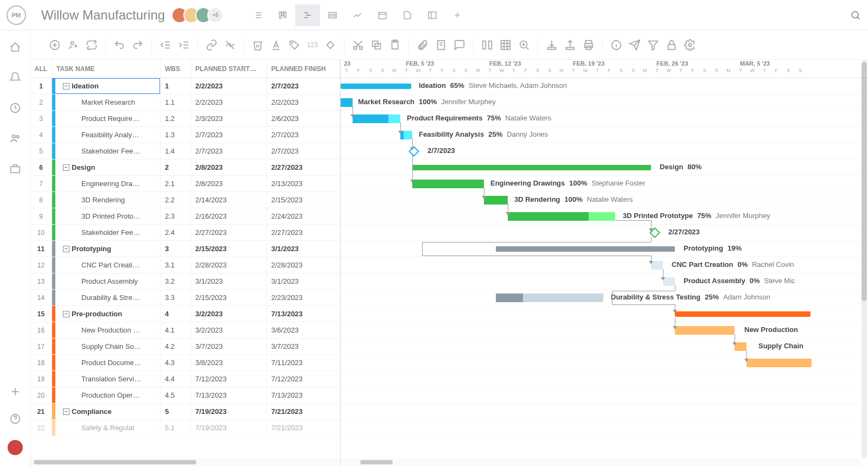 Image resolution: width=868 pixels, height=466 pixels. Describe the element at coordinates (103, 15) in the screenshot. I see `project-title: Willow Manufacturing` at that location.